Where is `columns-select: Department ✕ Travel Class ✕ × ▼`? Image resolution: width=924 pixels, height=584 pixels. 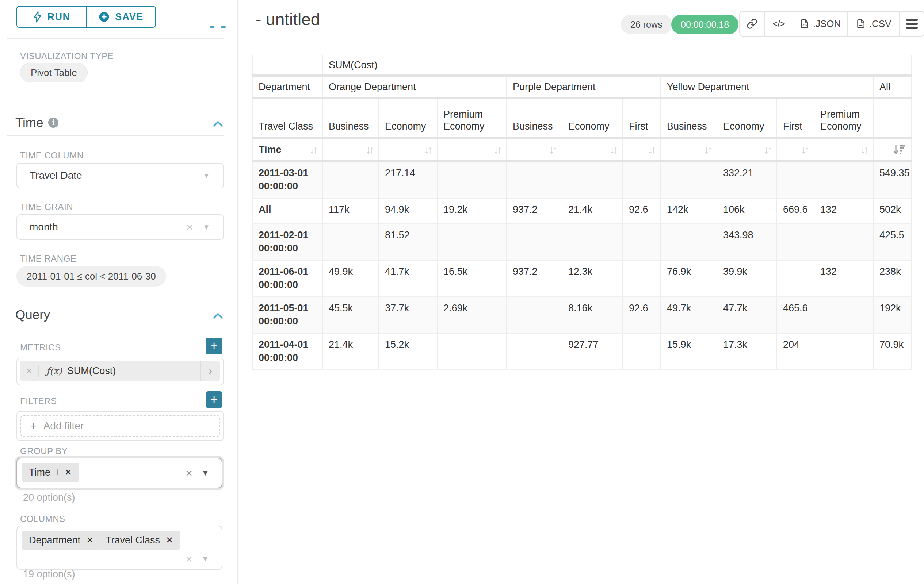
columns-select: Department ✕ Travel Class ✕ × ▼ is located at coordinates (120, 548).